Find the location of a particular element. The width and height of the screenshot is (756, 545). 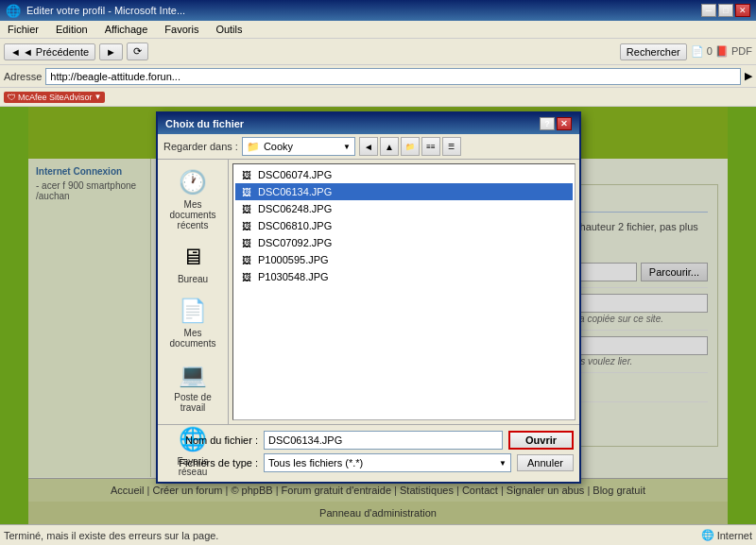

bureau-label: Bureau is located at coordinates (193, 280).